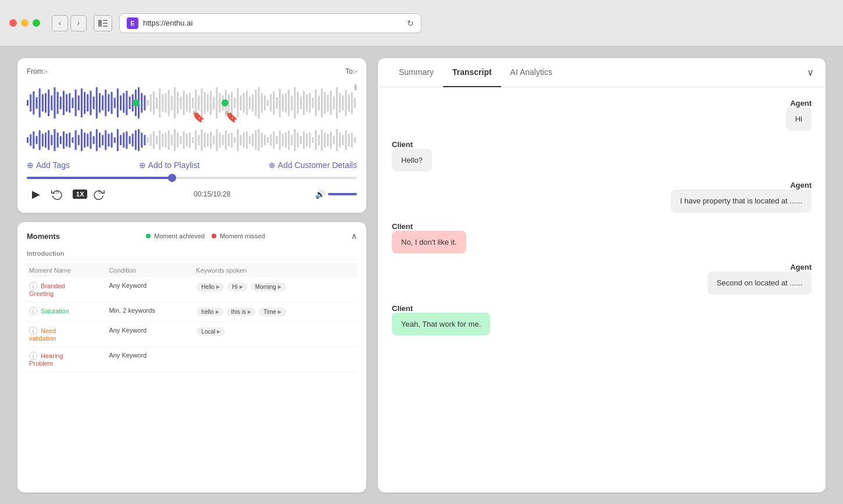 The width and height of the screenshot is (843, 504). What do you see at coordinates (48, 165) in the screenshot?
I see `add-tags-button: ⊕ Add Tags` at bounding box center [48, 165].